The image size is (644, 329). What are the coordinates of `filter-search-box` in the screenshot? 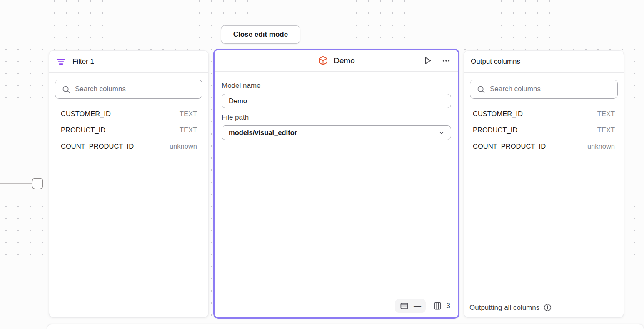 It's located at (129, 89).